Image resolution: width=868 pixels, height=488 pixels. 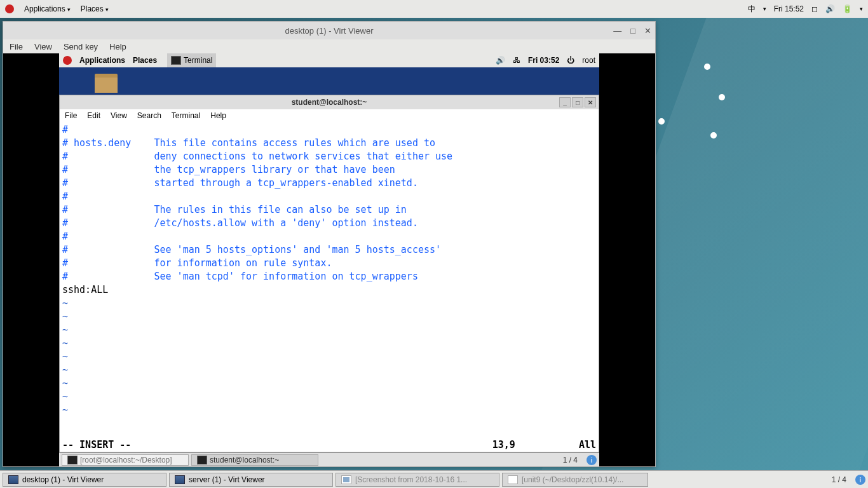 I want to click on term-menu-search: Search, so click(x=149, y=116).